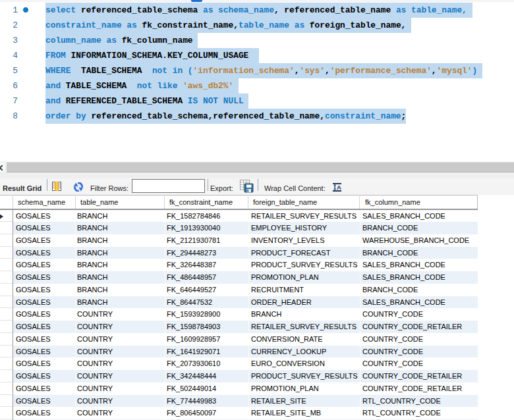 Image resolution: width=514 pixels, height=420 pixels. I want to click on svg-text: A, so click(339, 187).